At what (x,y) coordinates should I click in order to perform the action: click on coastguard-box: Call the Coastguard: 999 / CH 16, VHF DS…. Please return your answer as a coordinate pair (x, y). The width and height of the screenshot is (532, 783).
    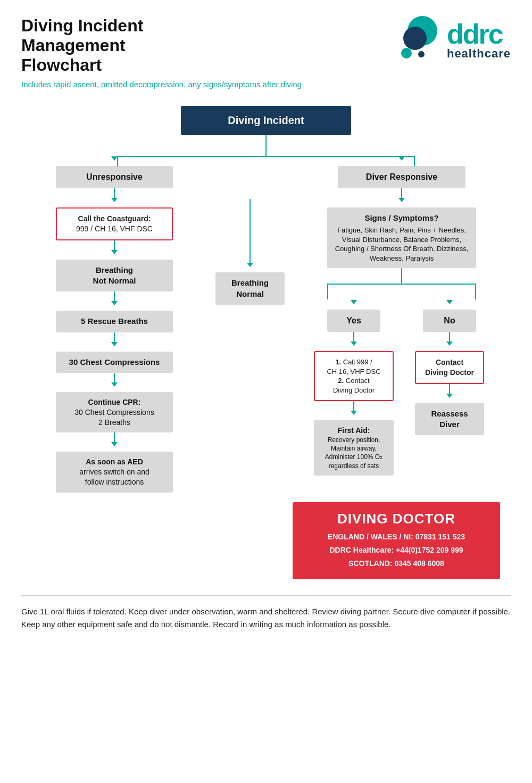
    Looking at the image, I should click on (114, 224).